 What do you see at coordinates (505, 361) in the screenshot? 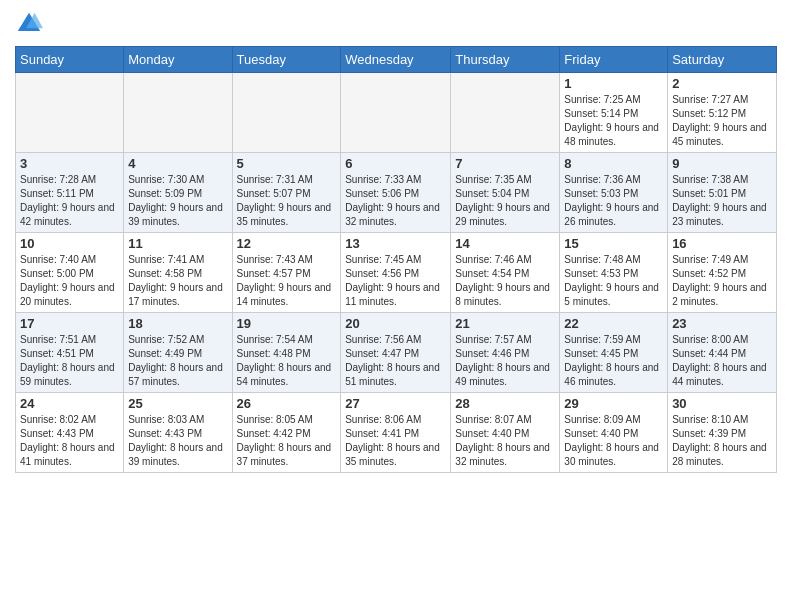
I see `day-info: Sunrise: 7:57 AM Sunset: 4:46 PM Dayligh…` at bounding box center [505, 361].